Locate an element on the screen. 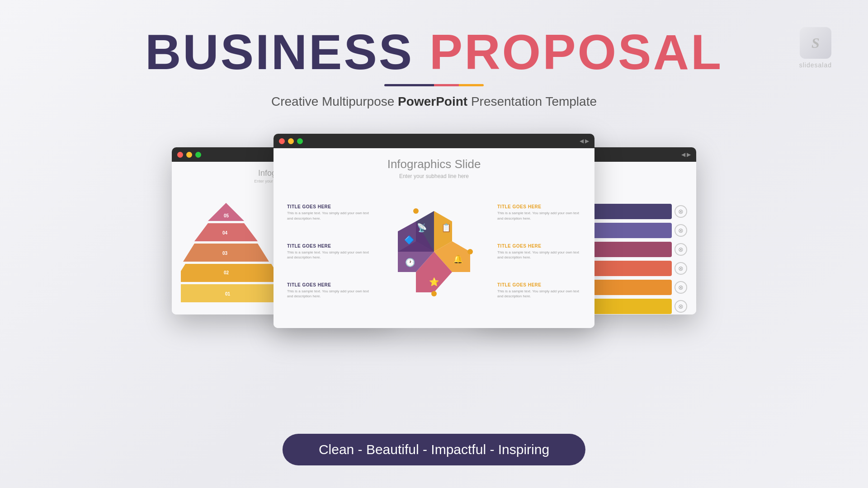 This screenshot has height=488, width=868. hex-left-desc-2: This is a sample text. You simply add yo… is located at coordinates (329, 255).